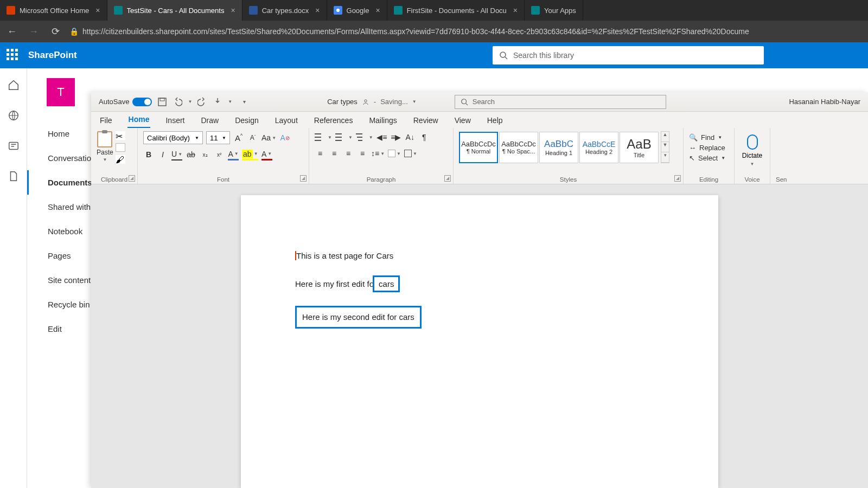 The image size is (868, 488). Describe the element at coordinates (191, 155) in the screenshot. I see `strikethrough-button: ab` at that location.